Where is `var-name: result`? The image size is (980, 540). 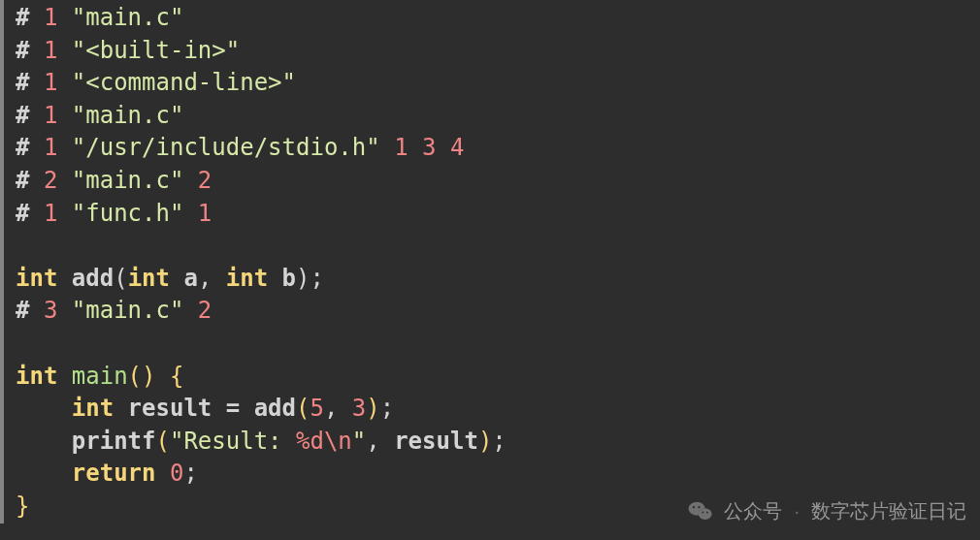 var-name: result is located at coordinates (171, 408).